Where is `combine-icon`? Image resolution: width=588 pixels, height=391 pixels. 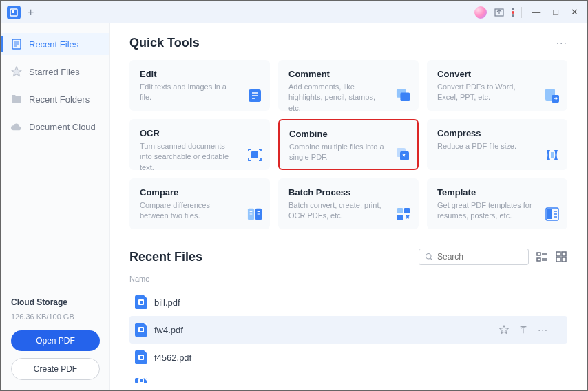 combine-icon is located at coordinates (403, 154).